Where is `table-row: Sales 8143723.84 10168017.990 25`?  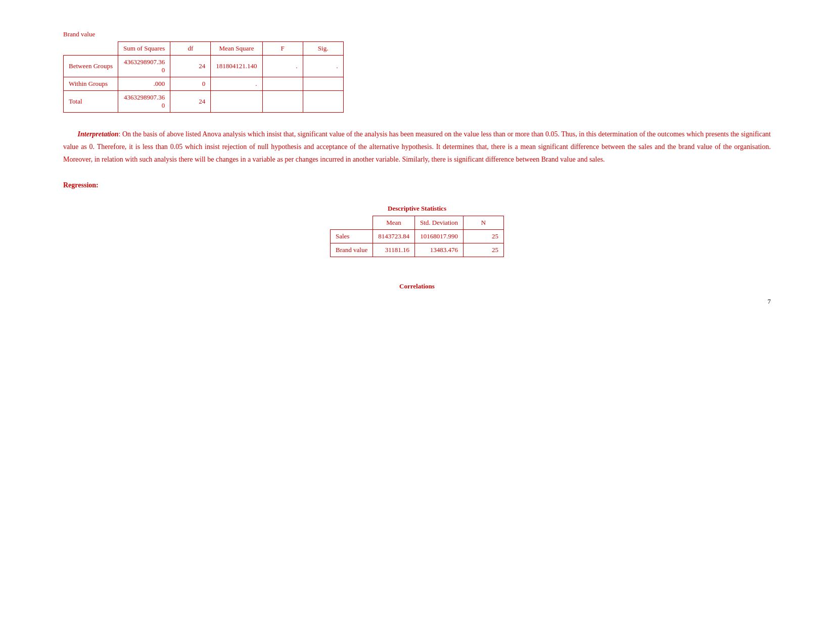 table-row: Sales 8143723.84 10168017.990 25 is located at coordinates (416, 236).